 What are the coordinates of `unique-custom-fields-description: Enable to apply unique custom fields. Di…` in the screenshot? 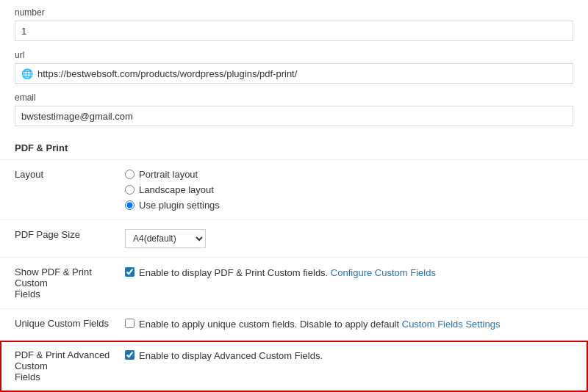 It's located at (319, 324).